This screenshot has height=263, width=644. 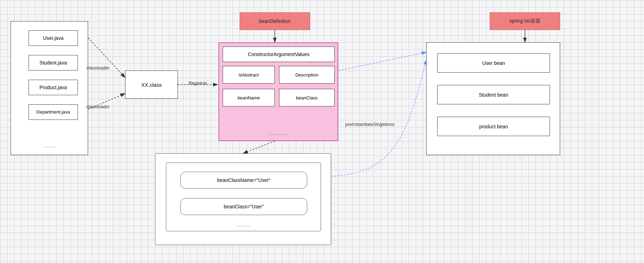 What do you see at coordinates (279, 133) in the screenshot?
I see `bean-def-dots: ...............` at bounding box center [279, 133].